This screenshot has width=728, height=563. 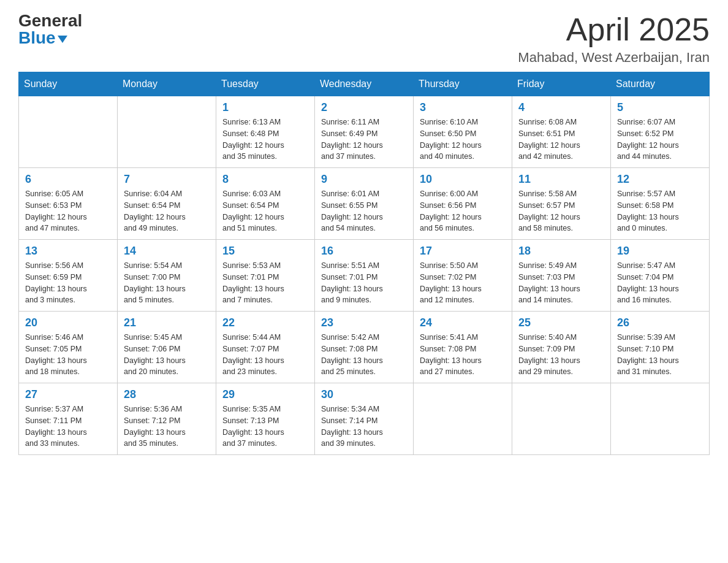 I want to click on weekday-header-wednesday: Wednesday, so click(x=364, y=85).